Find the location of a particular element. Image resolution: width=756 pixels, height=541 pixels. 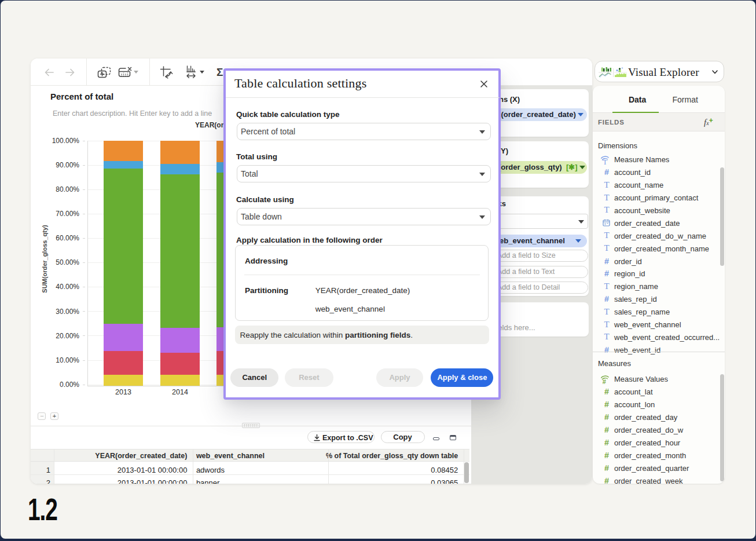

svg-text: T is located at coordinates (605, 161).